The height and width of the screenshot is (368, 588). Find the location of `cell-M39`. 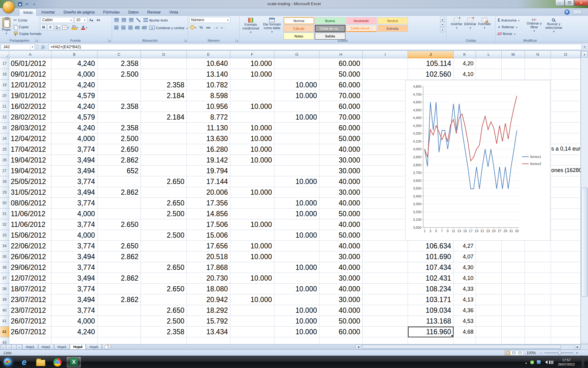

cell-M39 is located at coordinates (513, 300).